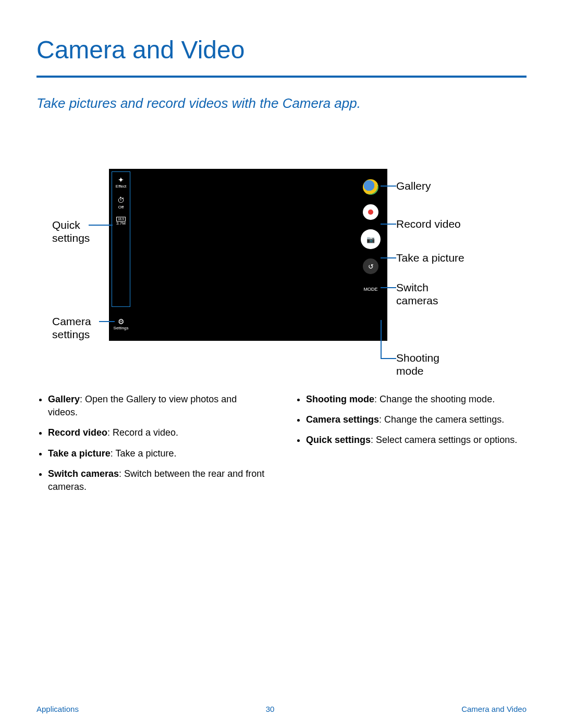  What do you see at coordinates (121, 180) in the screenshot?
I see `sparkle-icon: ✦` at bounding box center [121, 180].